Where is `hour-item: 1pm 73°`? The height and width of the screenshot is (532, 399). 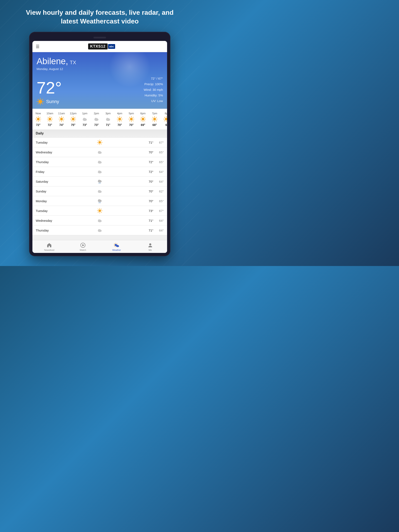
hour-item: 1pm 73° is located at coordinates (85, 119).